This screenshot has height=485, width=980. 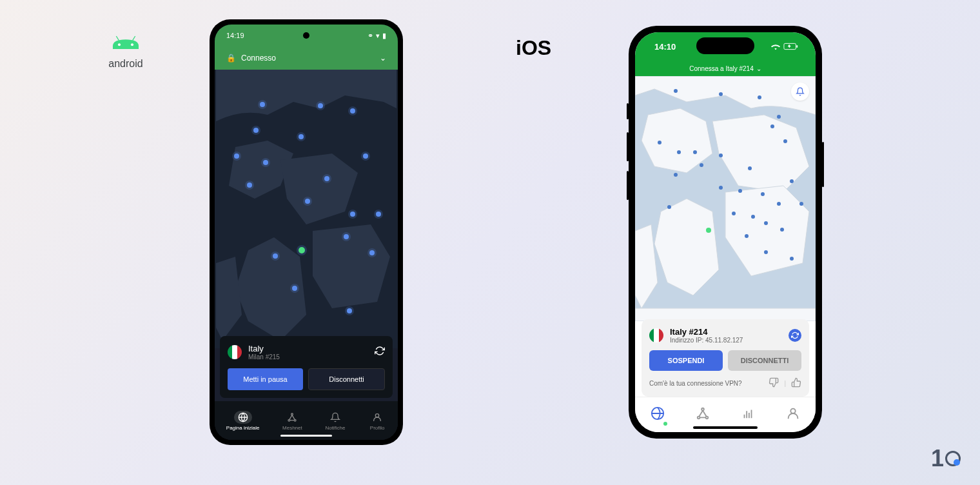 I want to click on europe-map-light, so click(x=725, y=199).